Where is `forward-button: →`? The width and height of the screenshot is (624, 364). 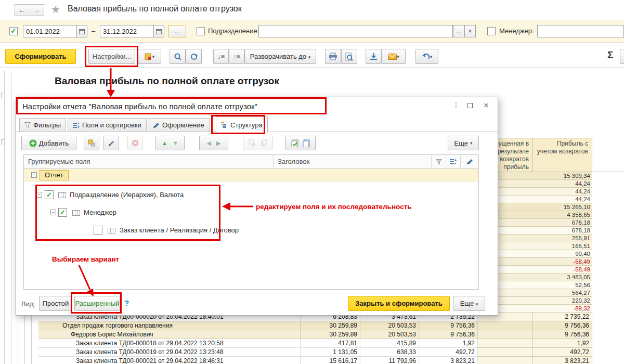 forward-button: → is located at coordinates (36, 10).